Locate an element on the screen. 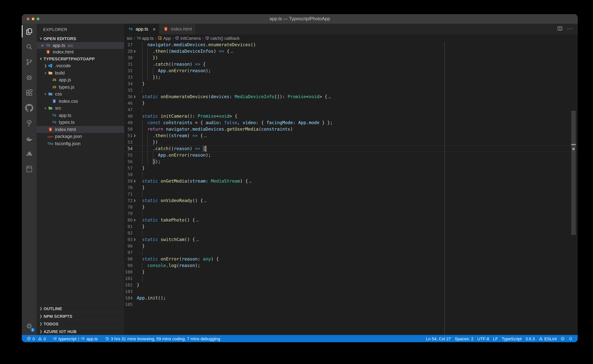 This screenshot has height=364, width=593. breadcrumb-item-app-ts: TSapp.ts is located at coordinates (145, 38).